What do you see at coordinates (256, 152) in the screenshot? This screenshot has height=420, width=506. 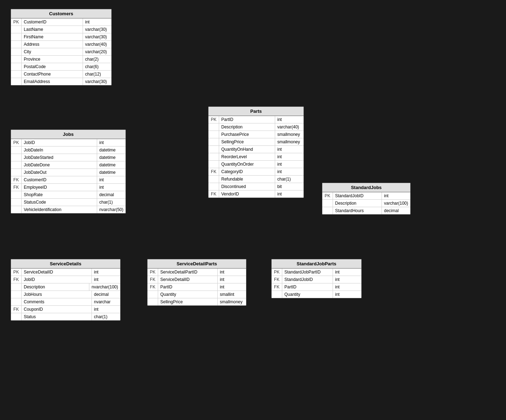 I see `table-parts: PartsPKPartIDintDescriptionvarchar(40)Pu…` at bounding box center [256, 152].